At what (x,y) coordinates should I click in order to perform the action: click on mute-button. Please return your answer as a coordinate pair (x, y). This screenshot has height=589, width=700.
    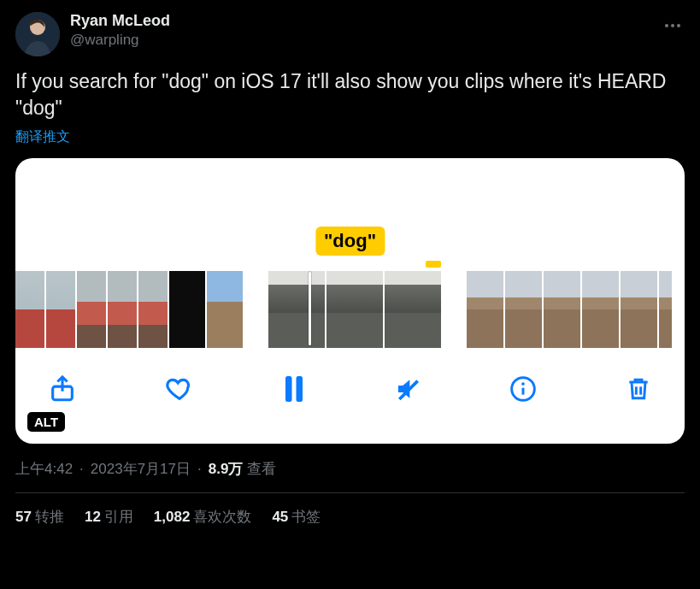
    Looking at the image, I should click on (409, 389).